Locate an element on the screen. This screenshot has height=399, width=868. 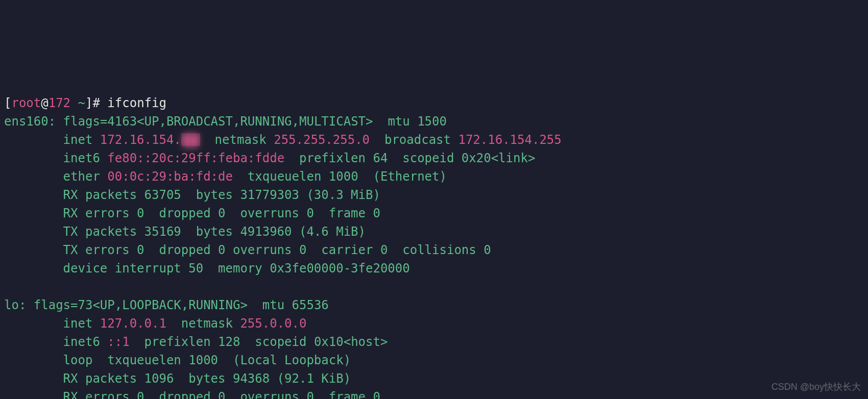
watermark-text: CSDN @boy快快长大 is located at coordinates (816, 387).